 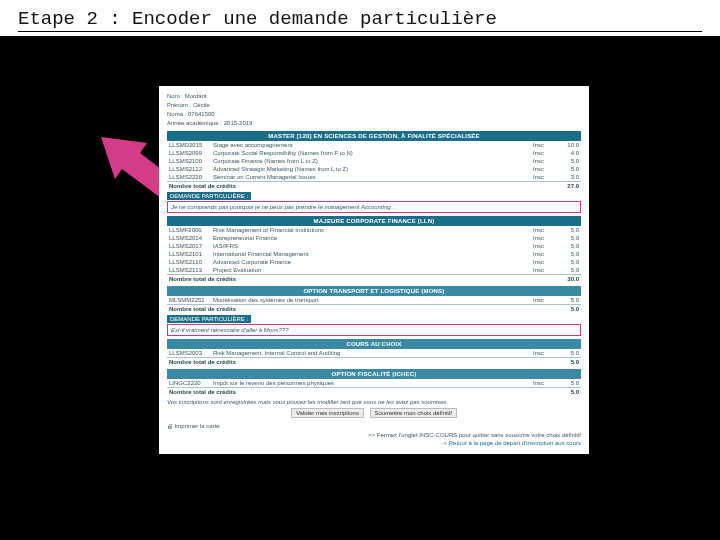 I want to click on student-info: Nom : Mordant Prénom : Cécile Noma : 076…, so click(x=374, y=110).